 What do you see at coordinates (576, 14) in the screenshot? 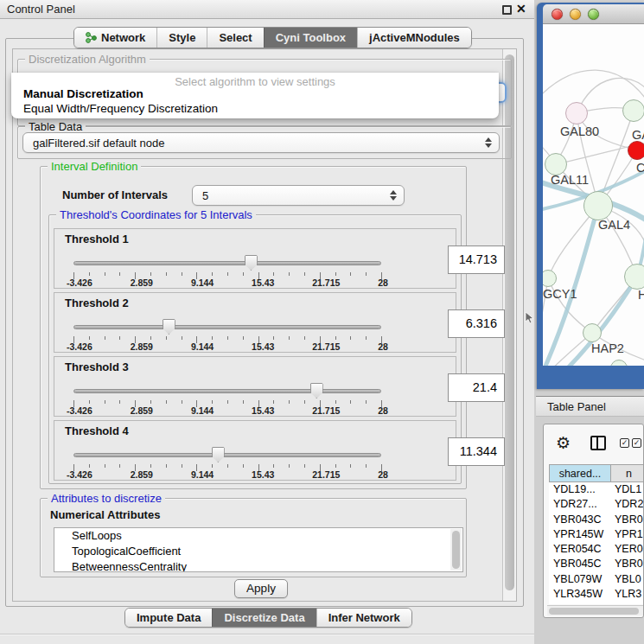
I see `minimize-traffic-light-icon` at bounding box center [576, 14].